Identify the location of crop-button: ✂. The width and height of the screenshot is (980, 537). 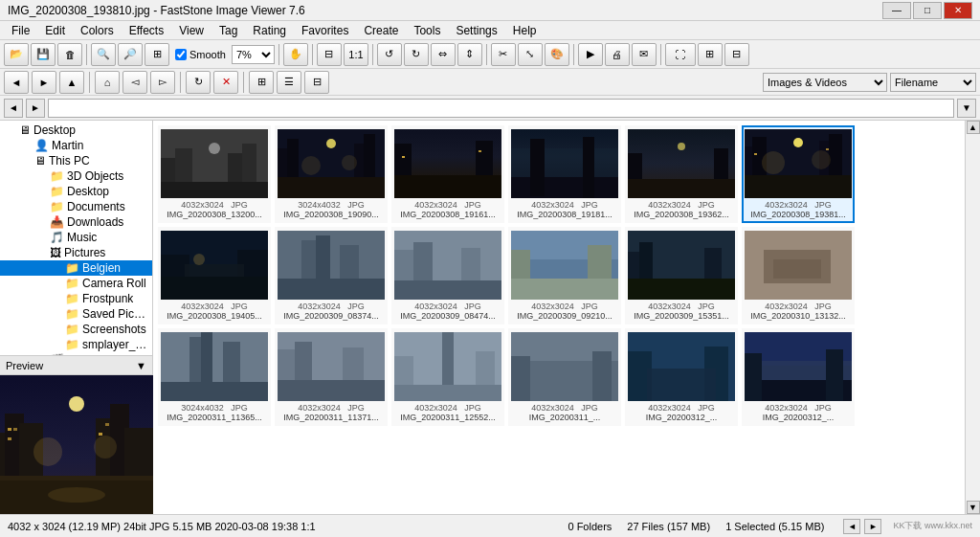
(503, 55).